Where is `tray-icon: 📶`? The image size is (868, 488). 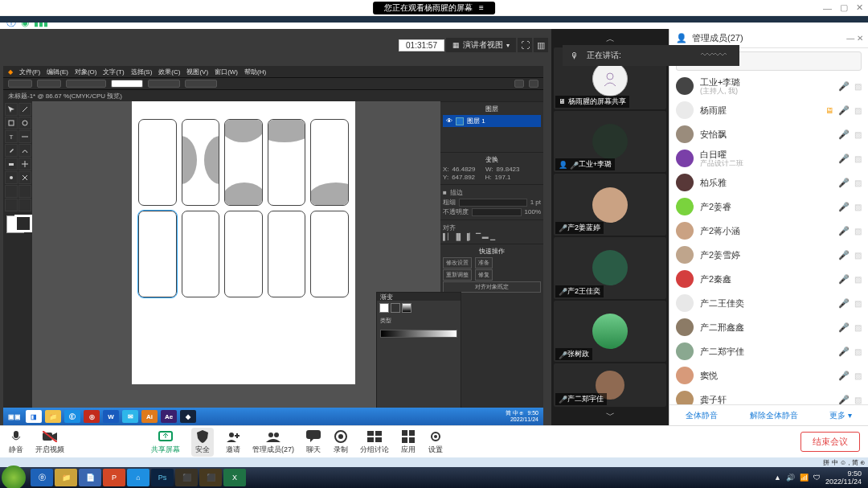
tray-icon: 📶 is located at coordinates (804, 478).